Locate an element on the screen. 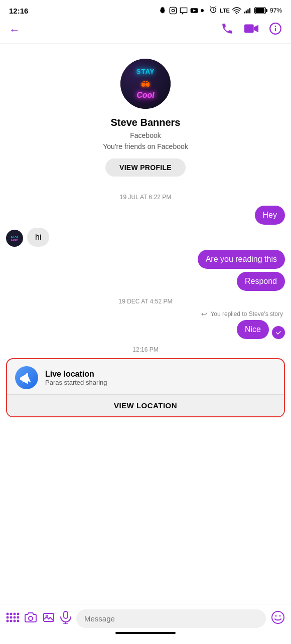  emoji-button is located at coordinates (278, 619).